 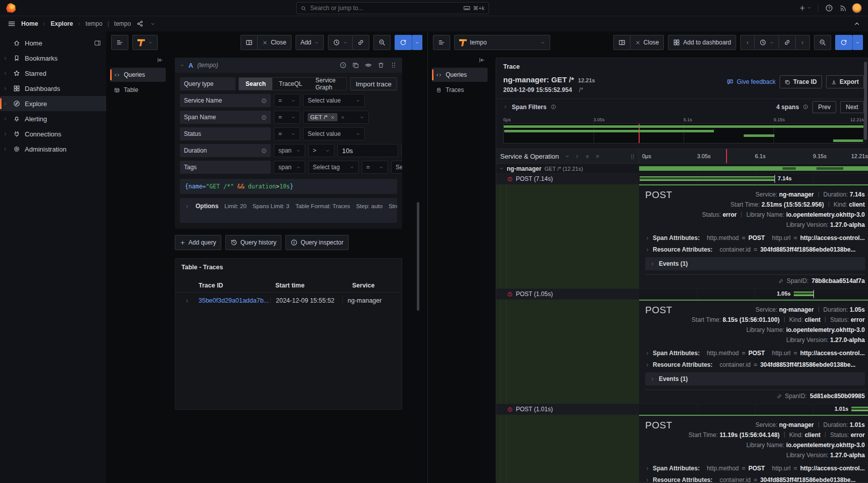 I want to click on breadcrumb-explore: Explore, so click(x=62, y=24).